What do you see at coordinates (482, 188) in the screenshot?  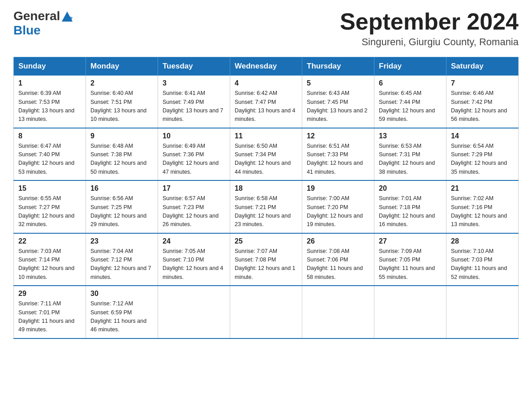 I see `day-number: 21` at bounding box center [482, 188].